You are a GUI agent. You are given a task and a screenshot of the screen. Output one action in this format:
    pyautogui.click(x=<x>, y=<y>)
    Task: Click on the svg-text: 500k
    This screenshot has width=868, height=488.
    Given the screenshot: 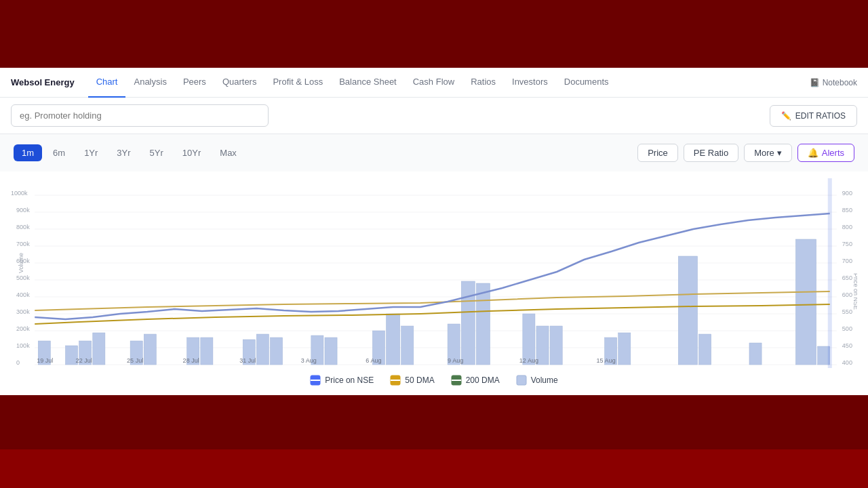 What is the action you would take?
    pyautogui.click(x=23, y=278)
    